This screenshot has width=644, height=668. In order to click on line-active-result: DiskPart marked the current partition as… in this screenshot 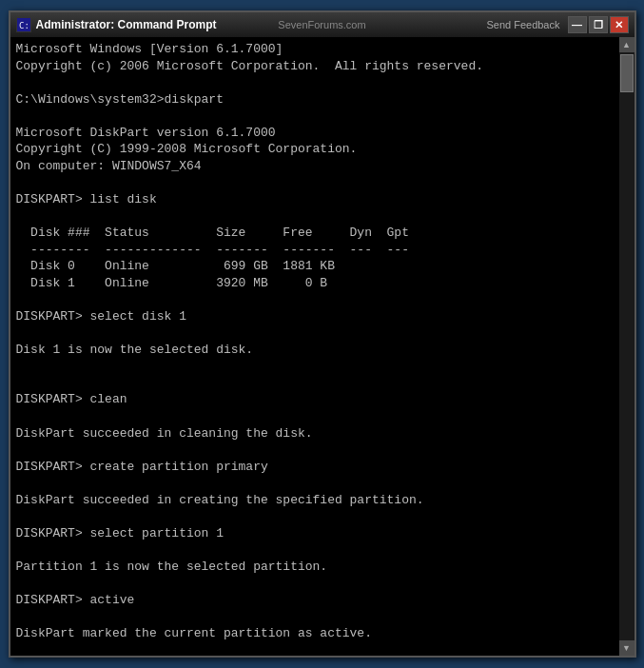, I will do `click(194, 634)`.